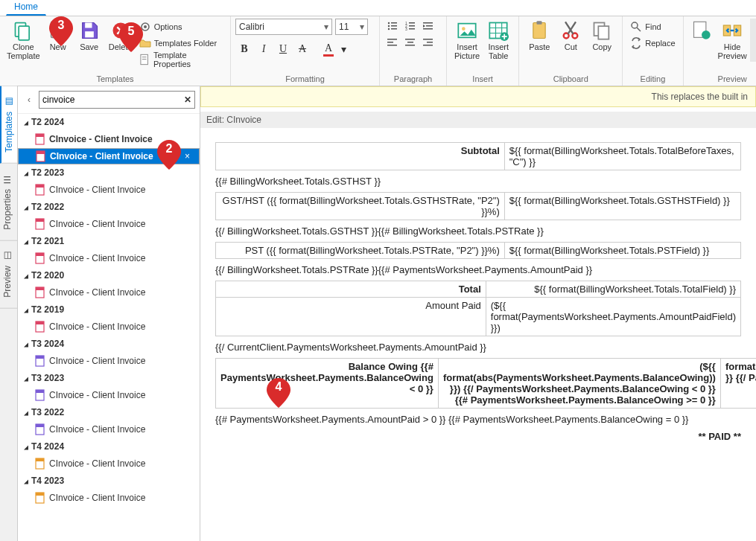 The width and height of the screenshot is (756, 541). I want to click on amtpaid-value-cell: (${{ format(PaymentsWorksheet.Payments.A…, so click(613, 317).